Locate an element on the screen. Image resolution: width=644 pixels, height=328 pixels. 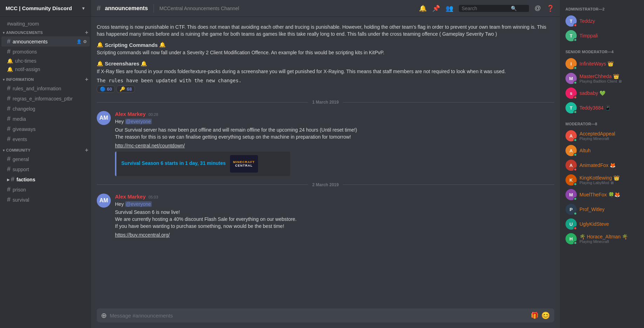
attach-button: ⊕ is located at coordinates (104, 315).